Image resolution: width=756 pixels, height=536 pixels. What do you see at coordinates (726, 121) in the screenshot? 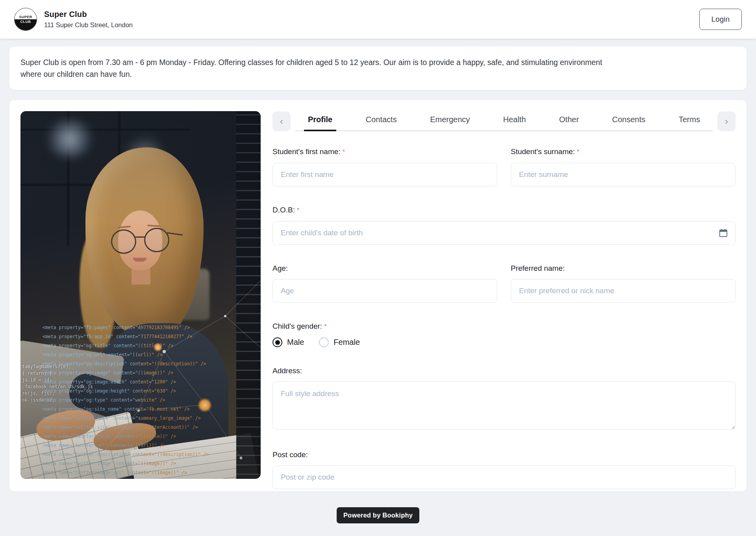
I see `tabs-next-button: ›` at bounding box center [726, 121].